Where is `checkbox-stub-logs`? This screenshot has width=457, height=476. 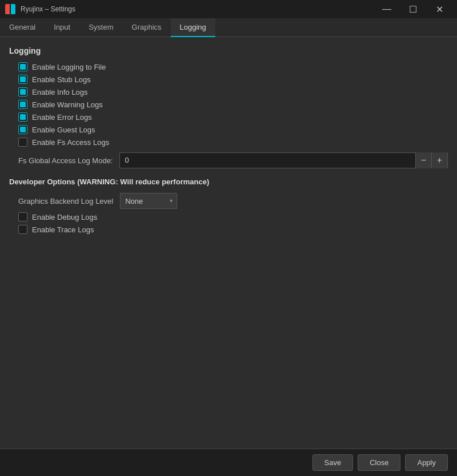 checkbox-stub-logs is located at coordinates (23, 79).